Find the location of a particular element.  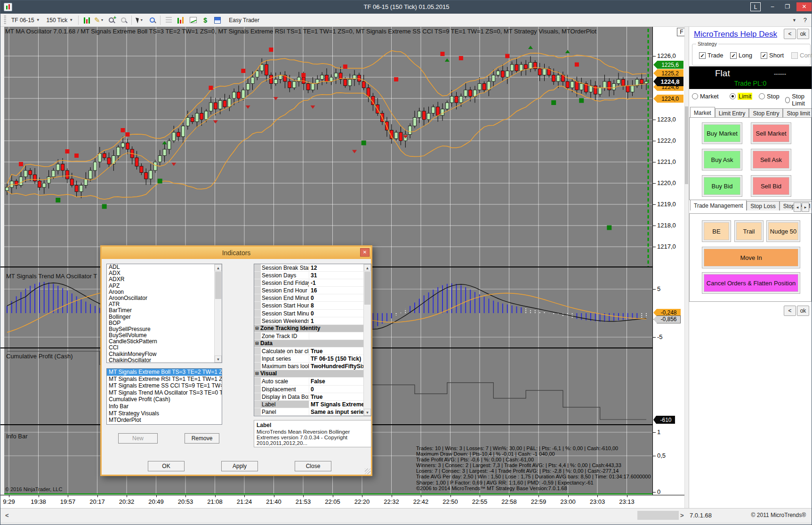

list-item: MT Signals Extreme RSI TS=1 TE=1 TW=1 ZS… is located at coordinates (164, 380).